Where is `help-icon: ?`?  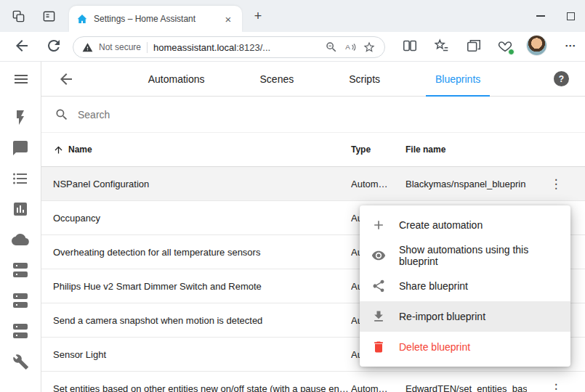
help-icon: ? is located at coordinates (561, 78).